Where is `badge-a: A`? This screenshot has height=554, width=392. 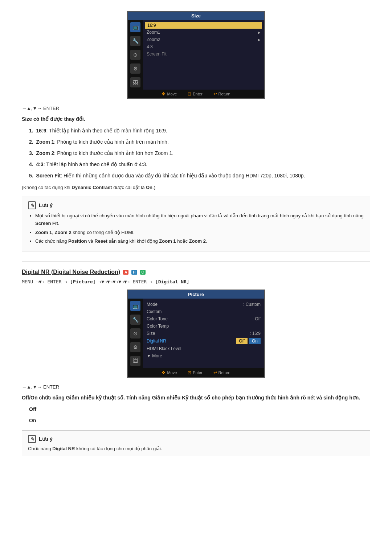 badge-a: A is located at coordinates (126, 272).